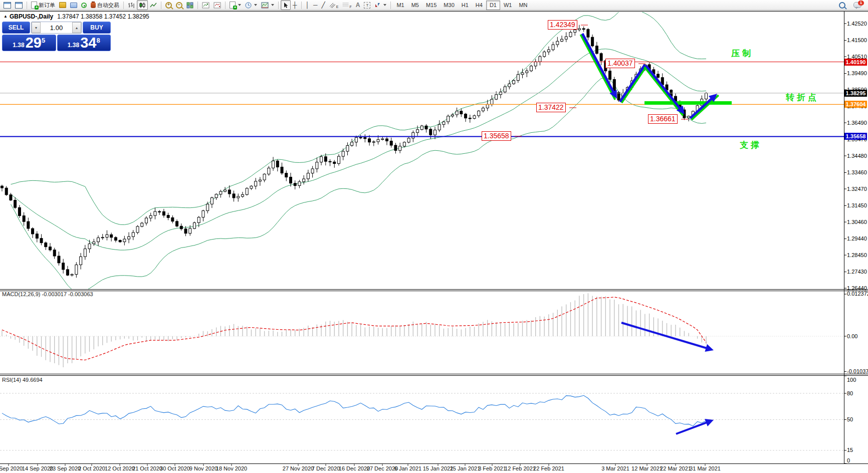 This screenshot has height=473, width=868. What do you see at coordinates (431, 5) in the screenshot?
I see `timeframe-M15: M15` at bounding box center [431, 5].